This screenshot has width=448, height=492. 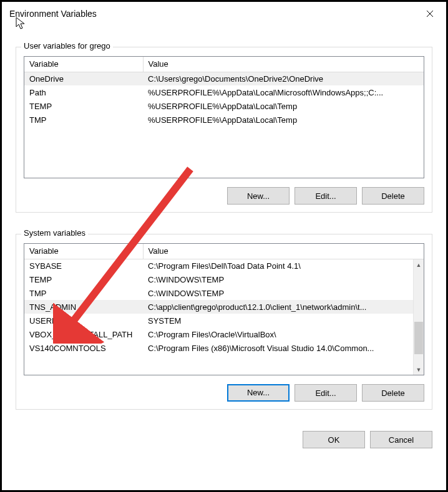 I want to click on system-new-button: New..., so click(x=258, y=393).